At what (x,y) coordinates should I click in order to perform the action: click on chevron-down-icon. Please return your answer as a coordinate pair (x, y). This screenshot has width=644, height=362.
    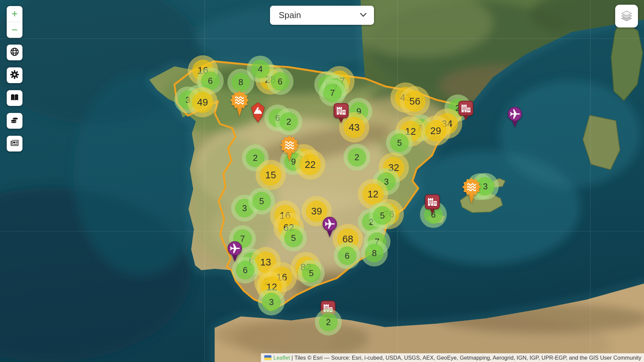
    Looking at the image, I should click on (363, 15).